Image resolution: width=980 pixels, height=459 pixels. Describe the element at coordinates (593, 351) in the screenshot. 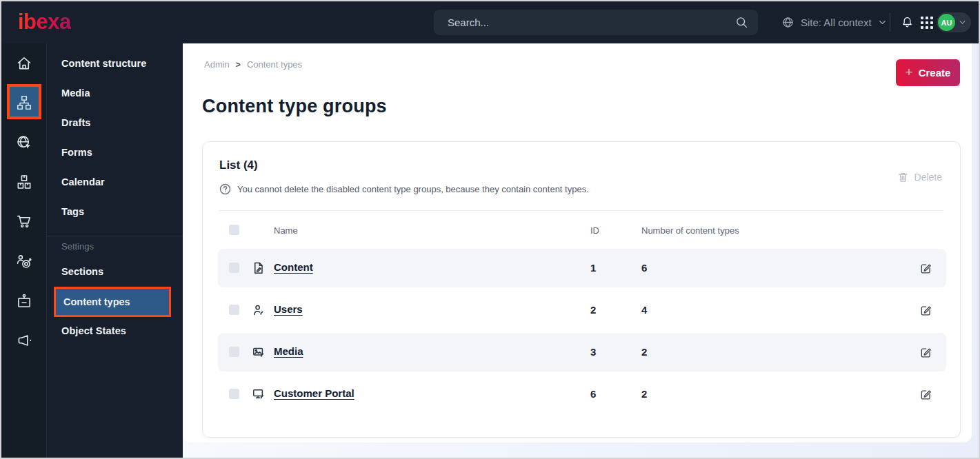

I see `cell-id: 3` at that location.